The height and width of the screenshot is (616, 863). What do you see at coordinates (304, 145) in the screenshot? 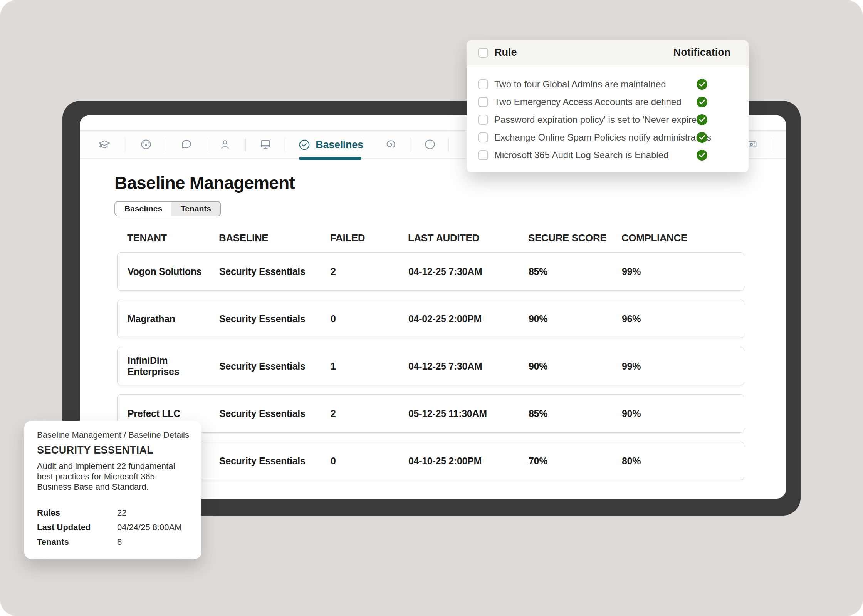
I see `badge-check-icon` at bounding box center [304, 145].